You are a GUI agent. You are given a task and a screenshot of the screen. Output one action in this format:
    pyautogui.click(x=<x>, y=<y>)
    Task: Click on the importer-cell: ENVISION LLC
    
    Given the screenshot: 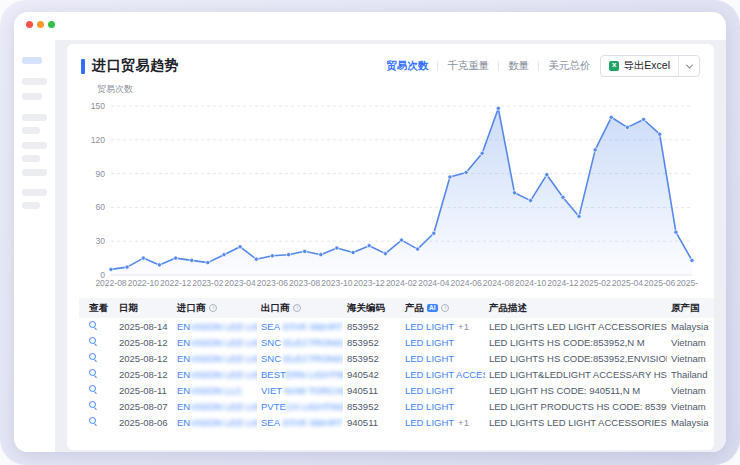 What is the action you would take?
    pyautogui.click(x=215, y=390)
    